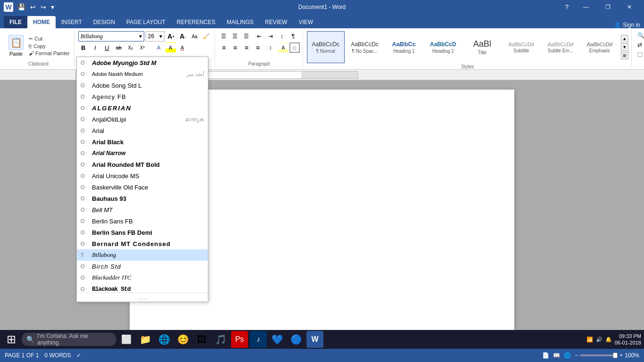  I want to click on tab-view: VIEW, so click(305, 22).